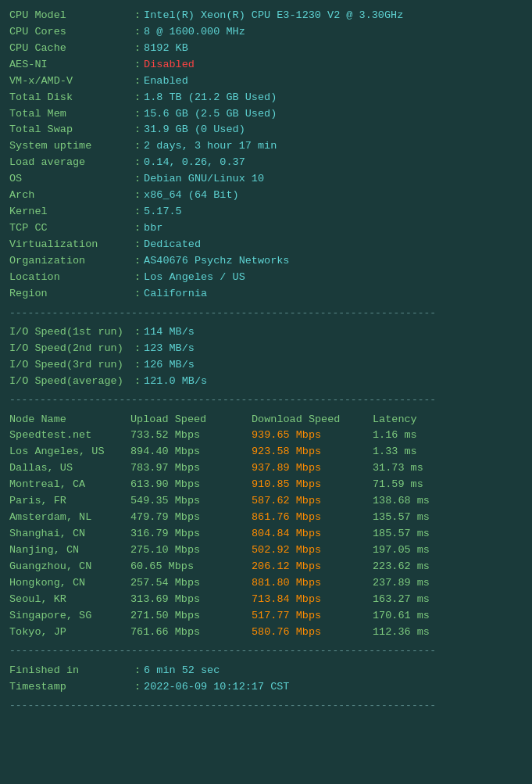 Image resolution: width=532 pixels, height=784 pixels. I want to click on os-row: OS : Debian GNU/Linux 10, so click(266, 180).